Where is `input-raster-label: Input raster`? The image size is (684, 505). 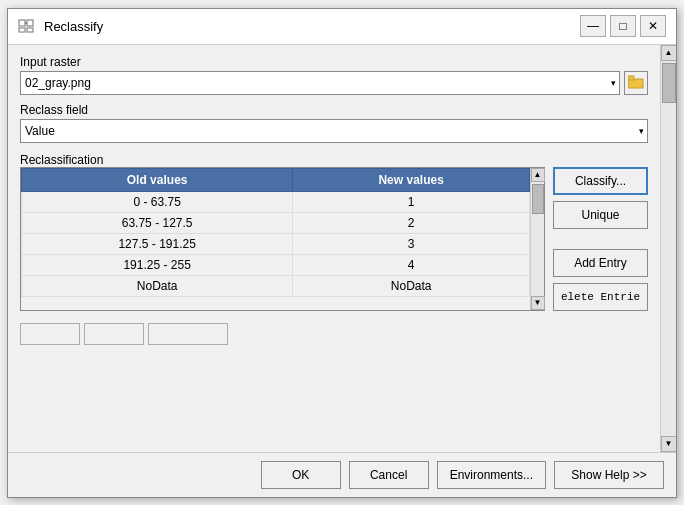
input-raster-label: Input raster is located at coordinates (334, 62).